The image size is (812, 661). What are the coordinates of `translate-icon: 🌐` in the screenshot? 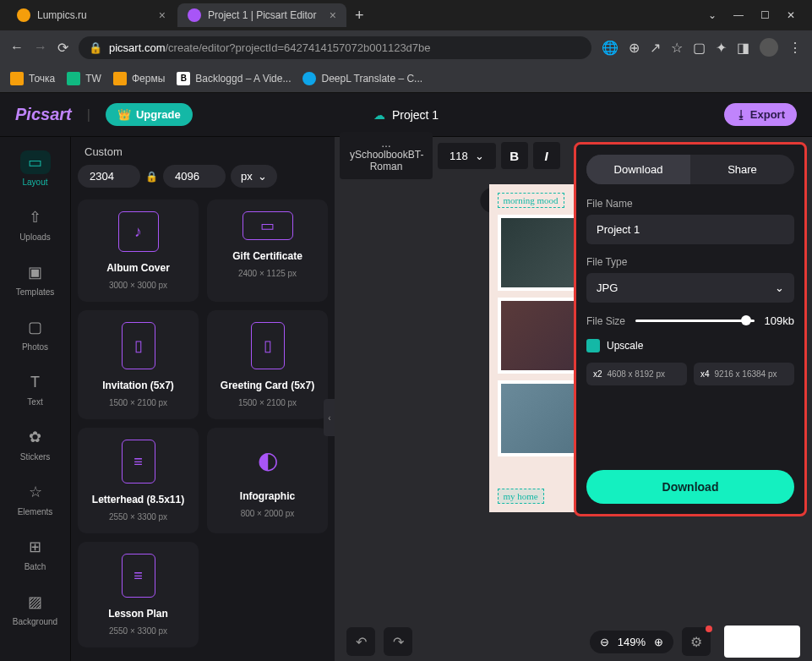 It's located at (610, 47).